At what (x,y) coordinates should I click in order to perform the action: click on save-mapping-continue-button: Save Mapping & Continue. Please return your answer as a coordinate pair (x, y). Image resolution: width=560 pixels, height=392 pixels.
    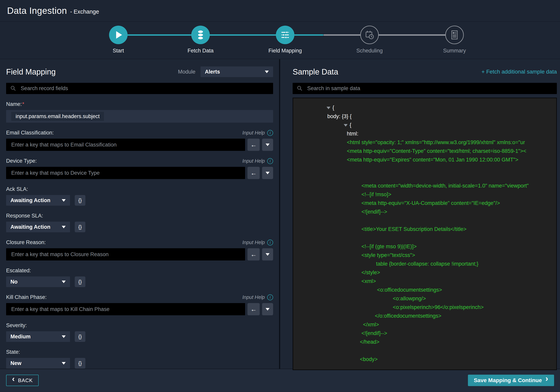
    Looking at the image, I should click on (511, 381).